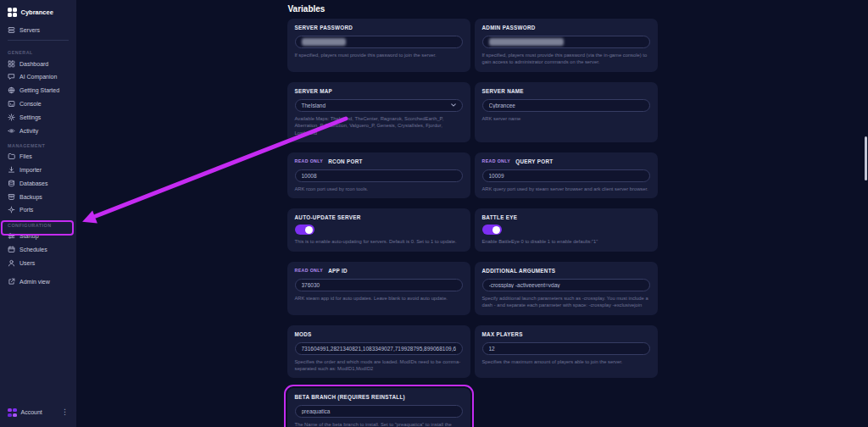 The image size is (868, 427). What do you see at coordinates (38, 41) in the screenshot?
I see `sidebar-divider` at bounding box center [38, 41].